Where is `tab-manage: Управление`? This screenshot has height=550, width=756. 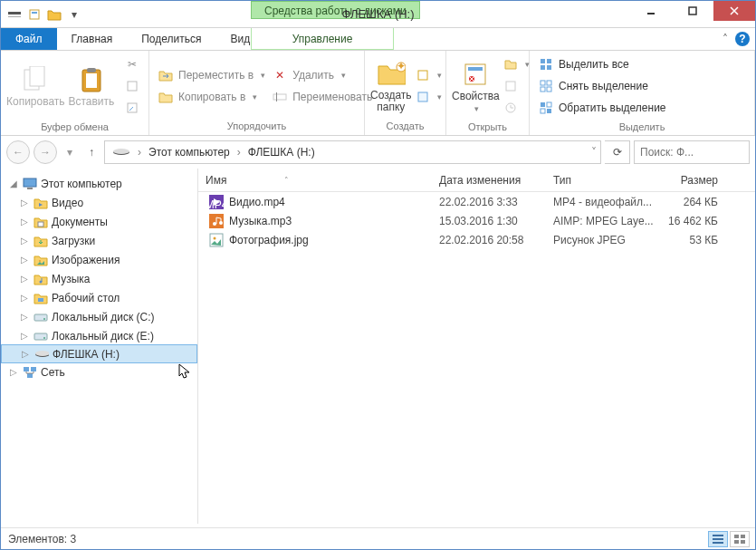 tab-manage: Управление is located at coordinates (322, 39).